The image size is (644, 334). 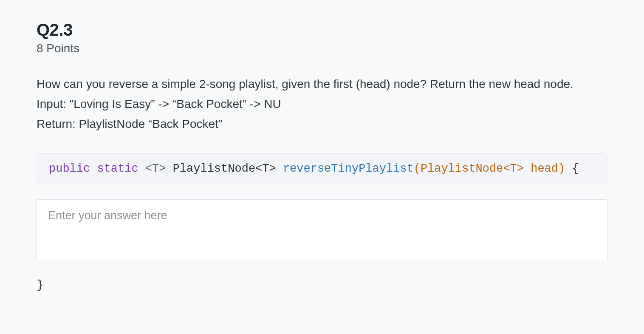 What do you see at coordinates (322, 104) in the screenshot?
I see `prompt-line: Input: “Loving Is Easy” -> “Back Pocket”…` at bounding box center [322, 104].